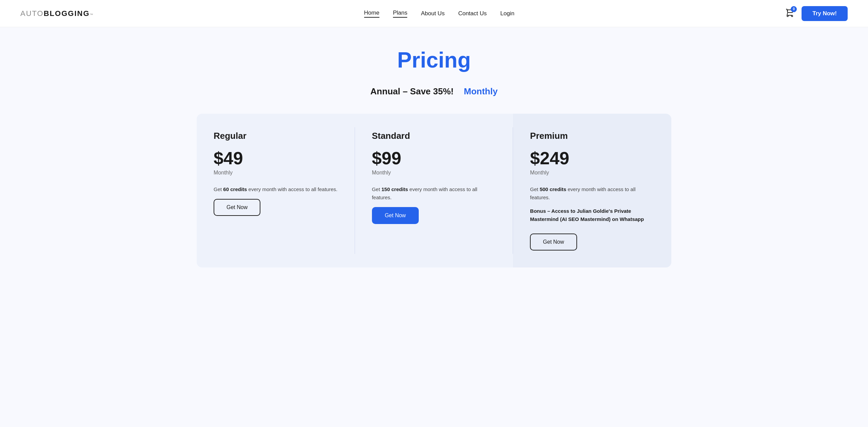 The image size is (868, 427). I want to click on nav-about: About Us, so click(433, 14).